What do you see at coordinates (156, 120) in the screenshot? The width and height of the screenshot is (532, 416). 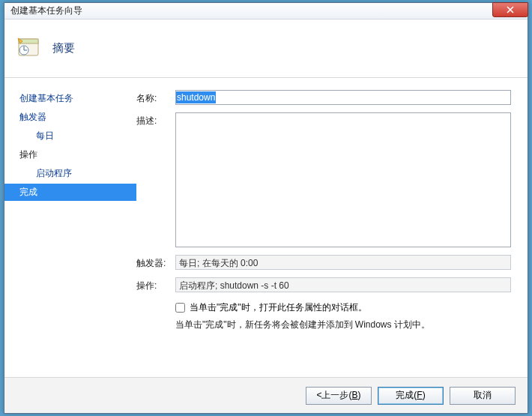 I see `description-label: 描述:` at bounding box center [156, 120].